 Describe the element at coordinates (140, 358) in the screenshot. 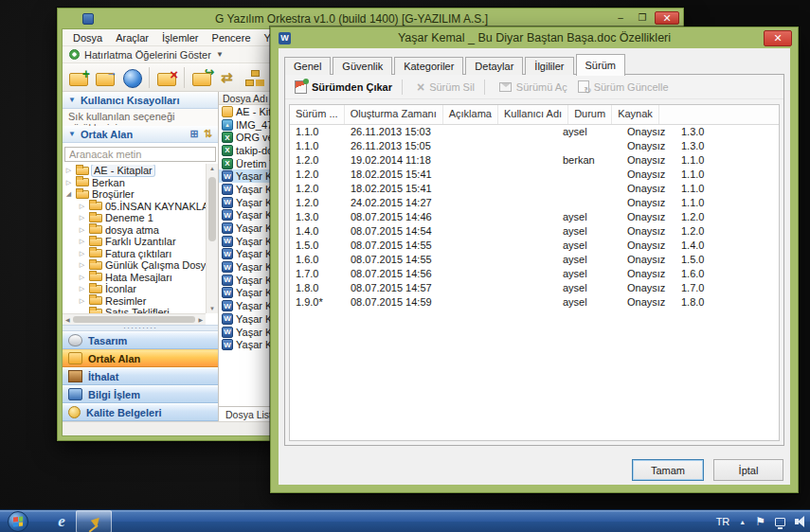

I see `nav-section: Ortak Alan` at that location.